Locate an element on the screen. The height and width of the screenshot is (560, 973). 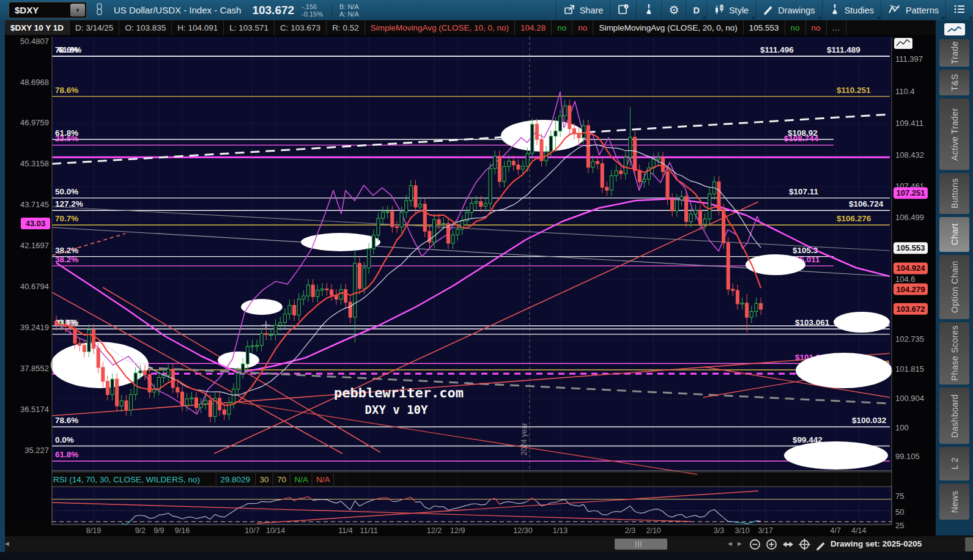
pattern-icon is located at coordinates (895, 10).